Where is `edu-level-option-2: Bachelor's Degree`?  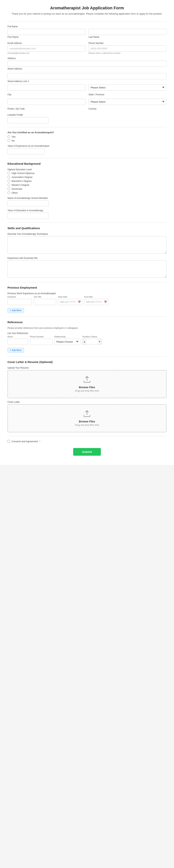
edu-level-option-2: Bachelor's Degree is located at coordinates (87, 181).